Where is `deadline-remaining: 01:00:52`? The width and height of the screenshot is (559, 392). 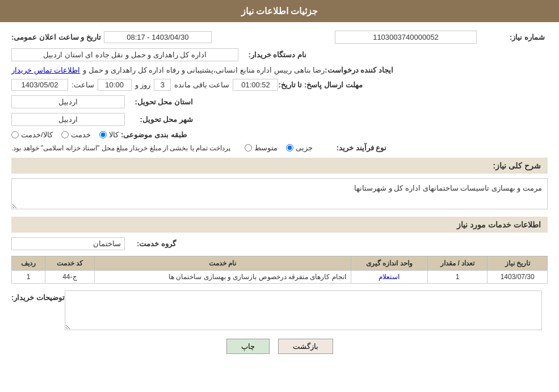
deadline-remaining: 01:00:52 is located at coordinates (255, 85).